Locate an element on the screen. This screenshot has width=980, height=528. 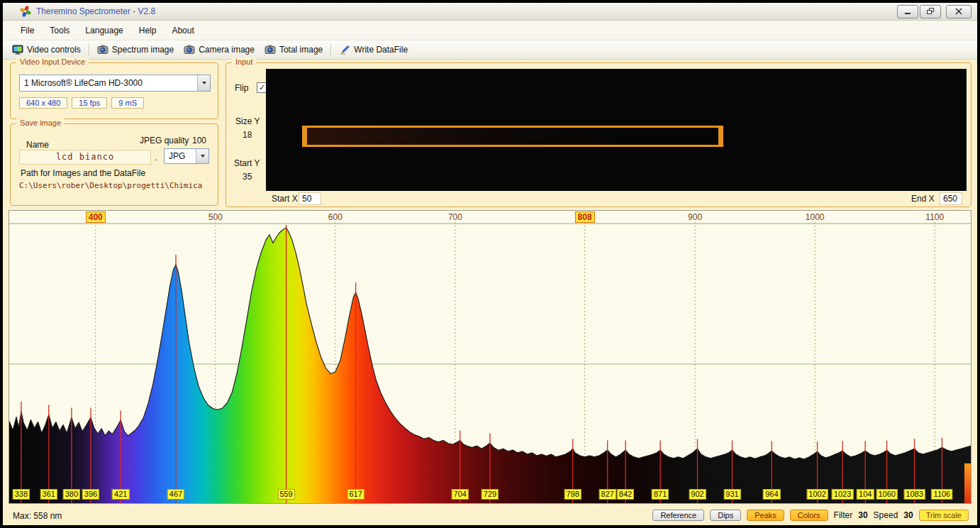
filter-label: Filter is located at coordinates (844, 515).